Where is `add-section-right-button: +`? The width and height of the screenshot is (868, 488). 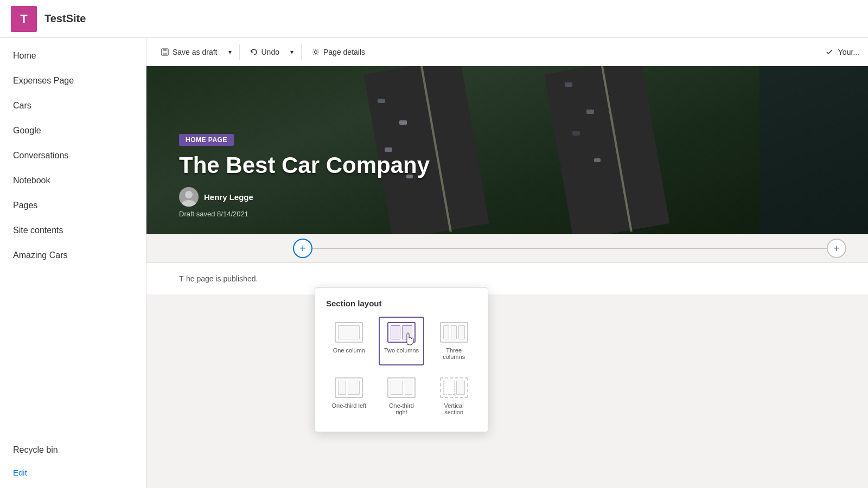 add-section-right-button: + is located at coordinates (837, 248).